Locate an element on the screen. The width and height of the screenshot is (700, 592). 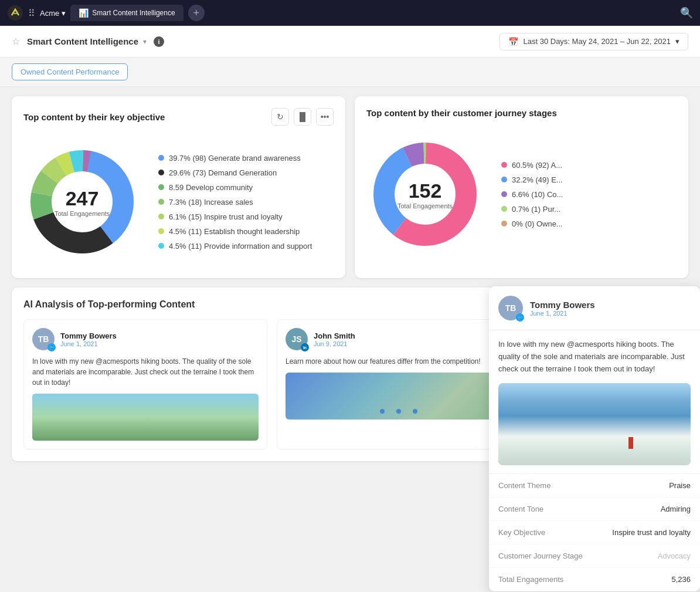
title-dropdown-icon: ▾ is located at coordinates (145, 42).